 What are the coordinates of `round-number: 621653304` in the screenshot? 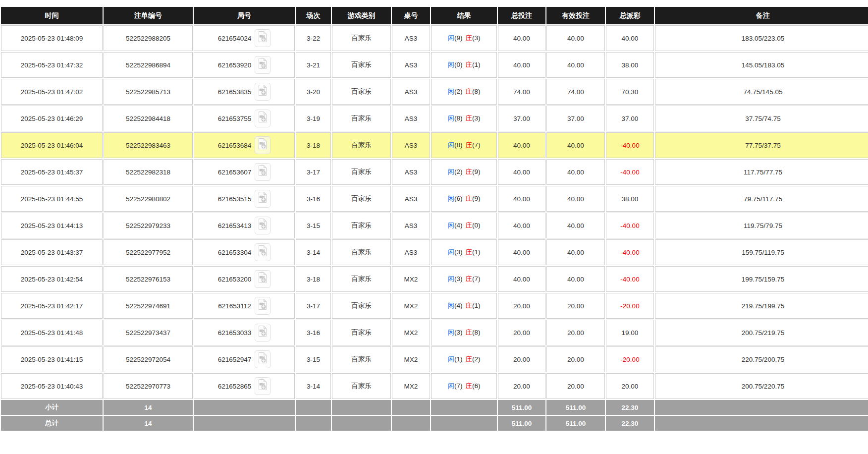 It's located at (235, 253).